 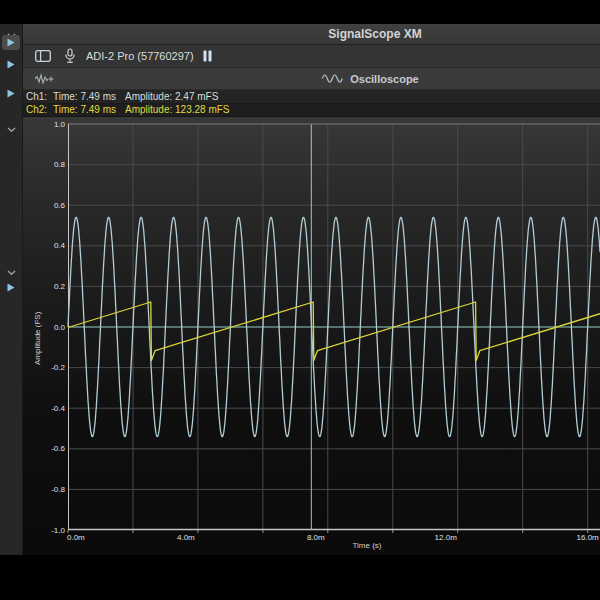 What do you see at coordinates (53, 490) in the screenshot?
I see `y-tick-label: -0.8` at bounding box center [53, 490].